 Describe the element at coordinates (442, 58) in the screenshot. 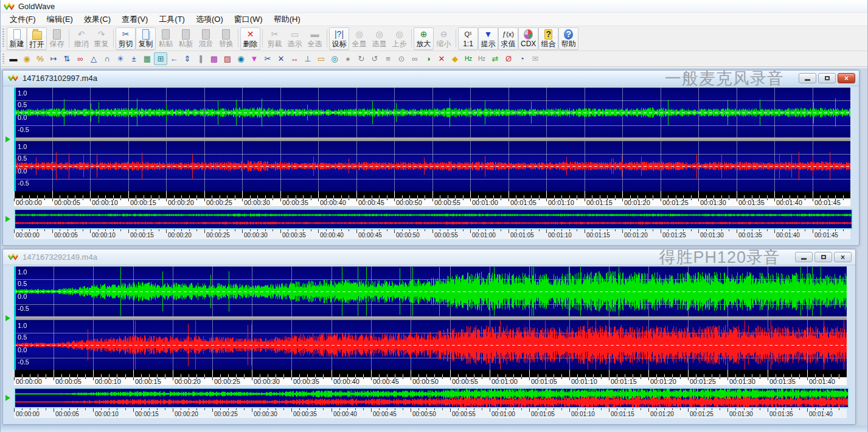

I see `mute-lips-button: ✕` at that location.